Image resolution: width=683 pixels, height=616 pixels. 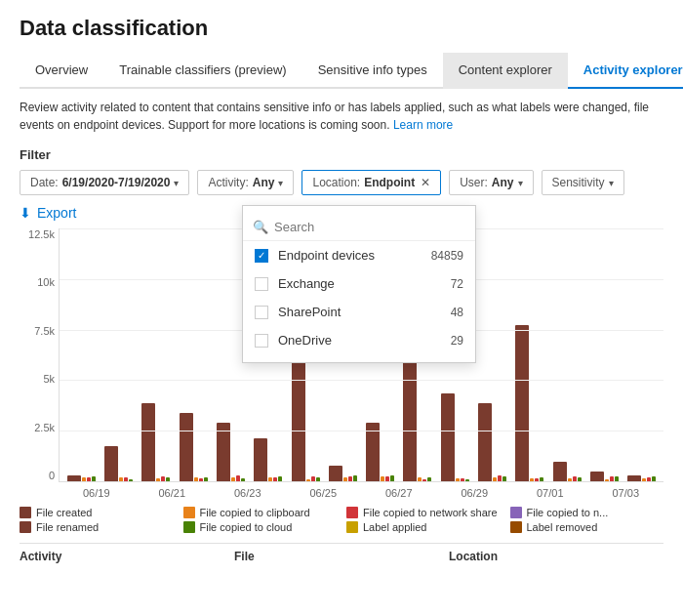 I want to click on tab-overview: Overview, so click(x=61, y=70).